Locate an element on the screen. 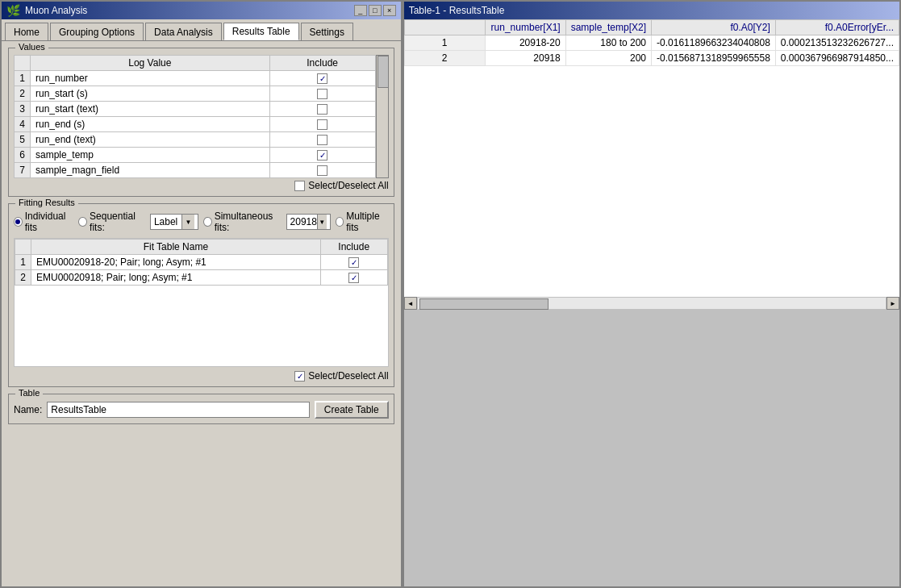 Image resolution: width=901 pixels, height=588 pixels. tab-results-table: Results Table is located at coordinates (261, 31).